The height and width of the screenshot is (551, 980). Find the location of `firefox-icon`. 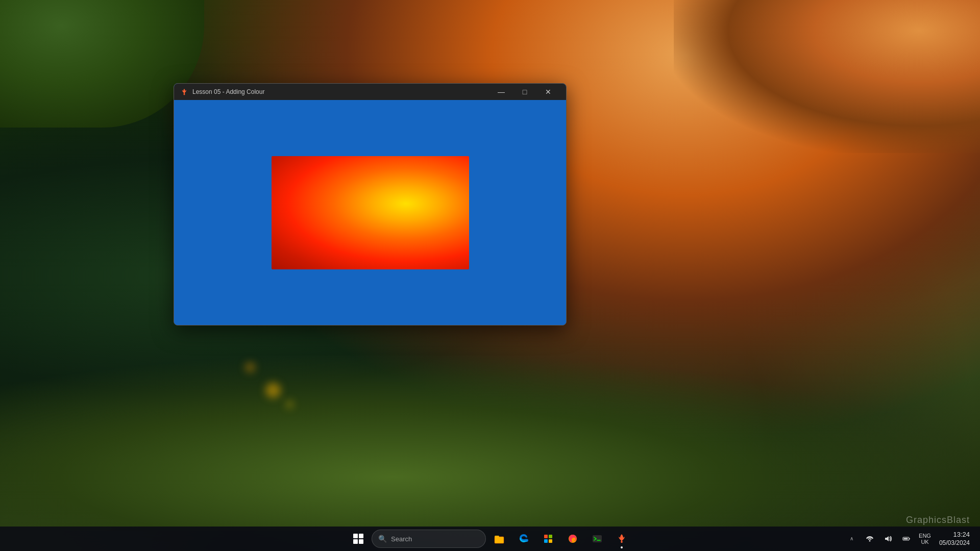

firefox-icon is located at coordinates (573, 539).